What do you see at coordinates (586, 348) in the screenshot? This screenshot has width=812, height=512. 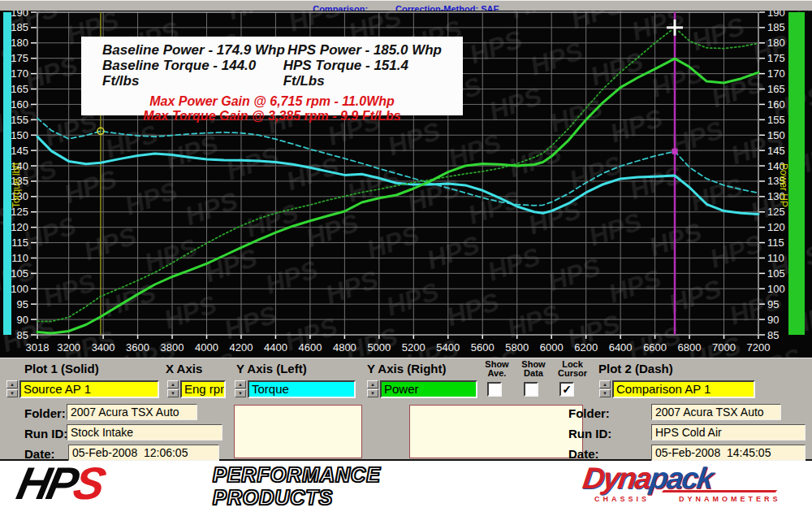 I see `svg-text: 6200` at bounding box center [586, 348].